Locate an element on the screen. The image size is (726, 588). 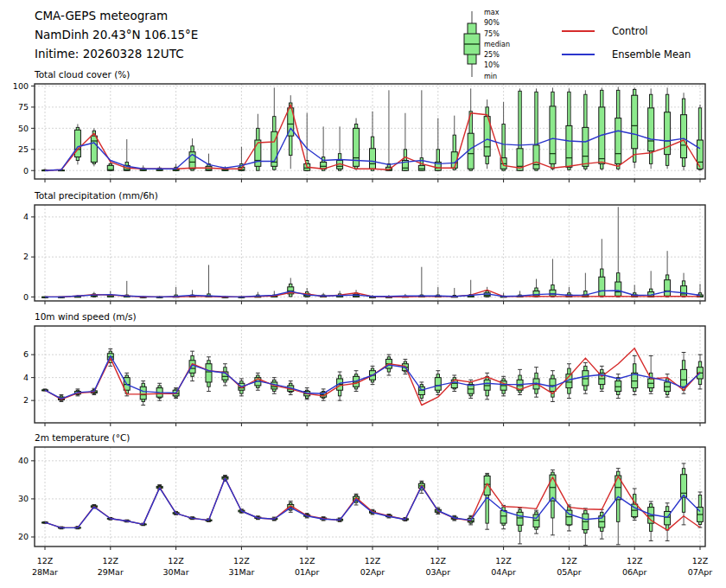
x-tick-label-date: 01Apr is located at coordinates (308, 572).